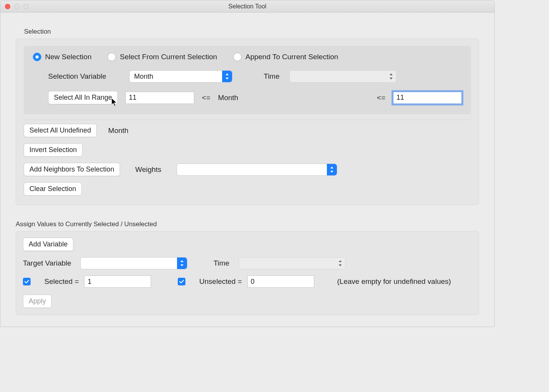 Image resolution: width=549 pixels, height=392 pixels. Describe the element at coordinates (53, 150) in the screenshot. I see `invert-selection-label: Invert Selection` at that location.